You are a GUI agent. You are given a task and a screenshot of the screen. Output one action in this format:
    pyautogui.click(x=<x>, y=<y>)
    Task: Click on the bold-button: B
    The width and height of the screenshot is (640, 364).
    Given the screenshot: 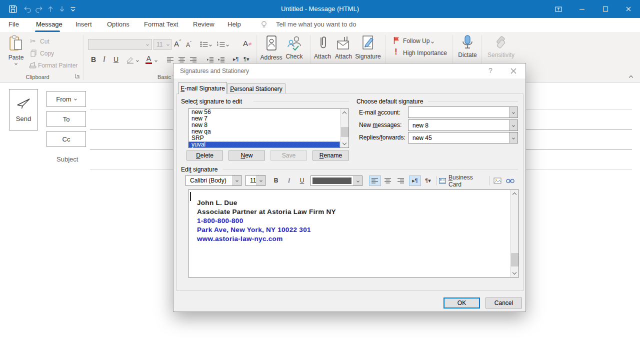 What is the action you would take?
    pyautogui.click(x=94, y=60)
    